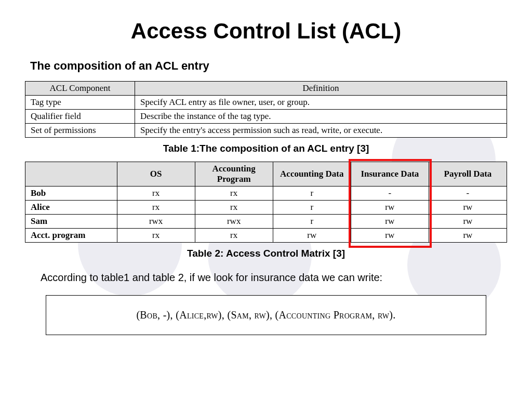 Image resolution: width=532 pixels, height=399 pixels. What do you see at coordinates (266, 221) in the screenshot?
I see `table-row: Sam rwx rwx r rw rw` at bounding box center [266, 221].